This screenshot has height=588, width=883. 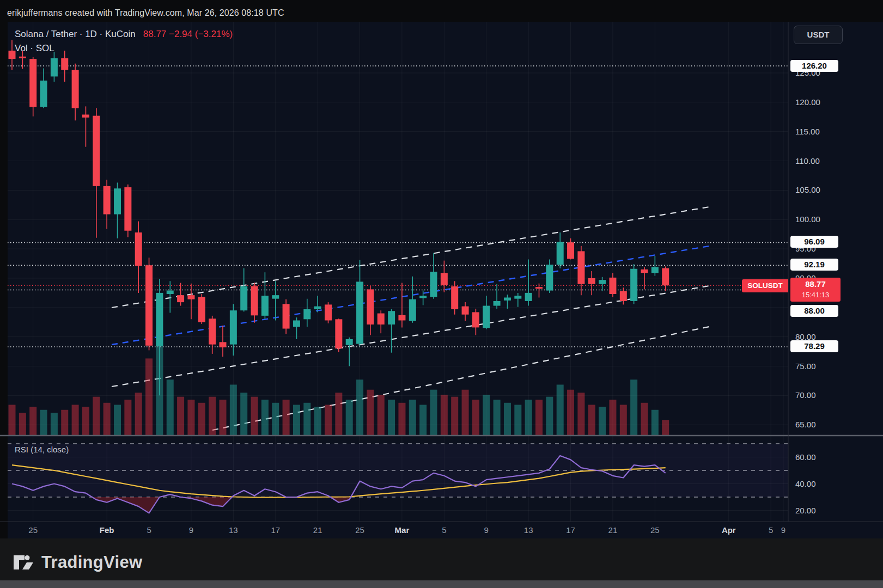 I want to click on trendline-upper-channel, so click(x=411, y=257).